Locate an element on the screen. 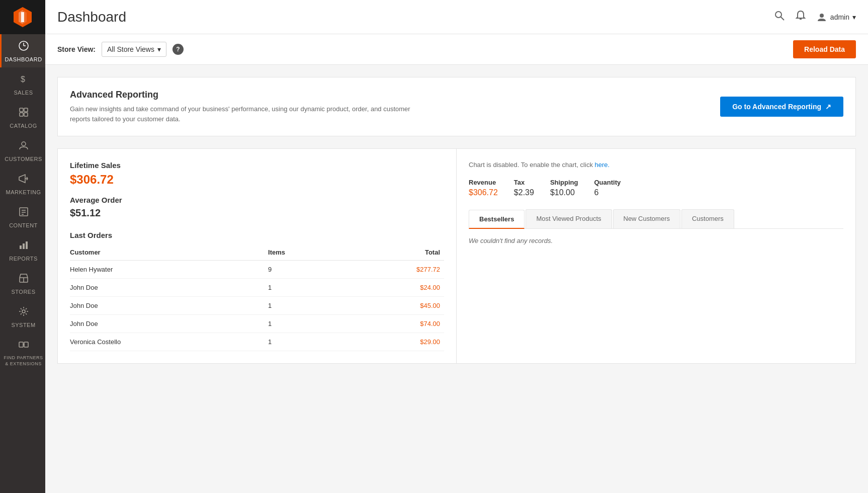 Image resolution: width=868 pixels, height=493 pixels. col-items: Items is located at coordinates (306, 253).